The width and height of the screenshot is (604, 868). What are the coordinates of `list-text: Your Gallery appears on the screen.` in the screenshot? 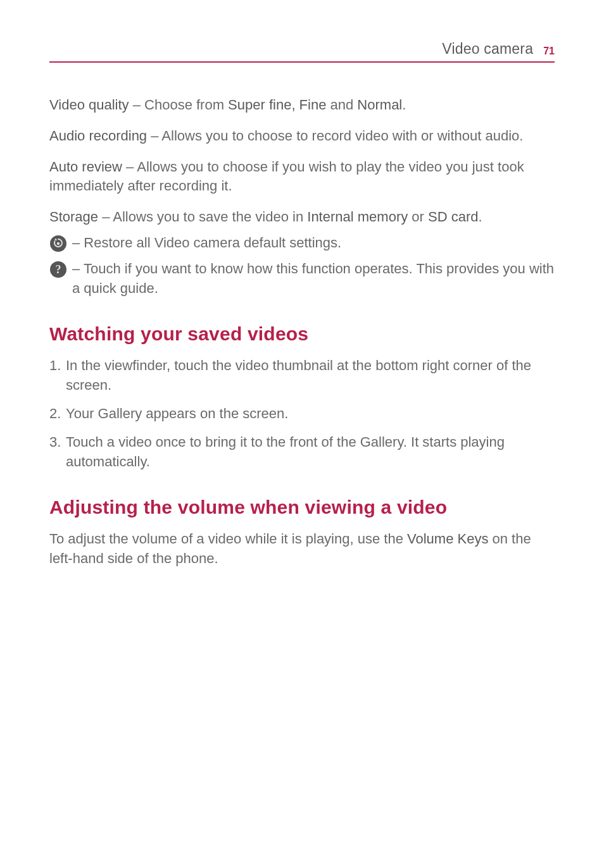 It's located at (310, 414).